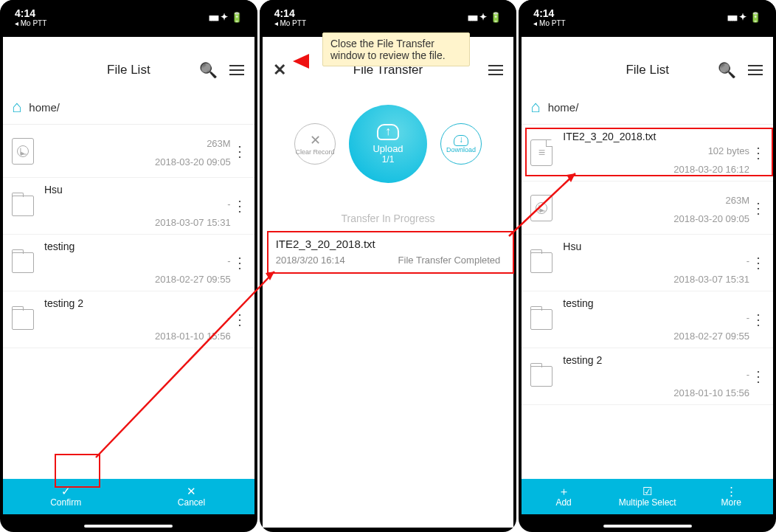  I want to click on cancel-button: ✕ Cancel, so click(191, 497).